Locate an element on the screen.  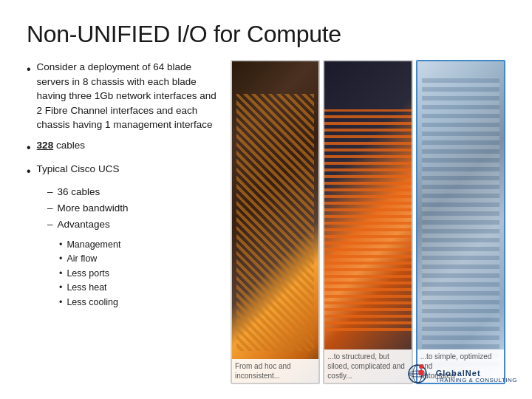
image-adhoc: From ad hoc and inconsistent... is located at coordinates (275, 222).